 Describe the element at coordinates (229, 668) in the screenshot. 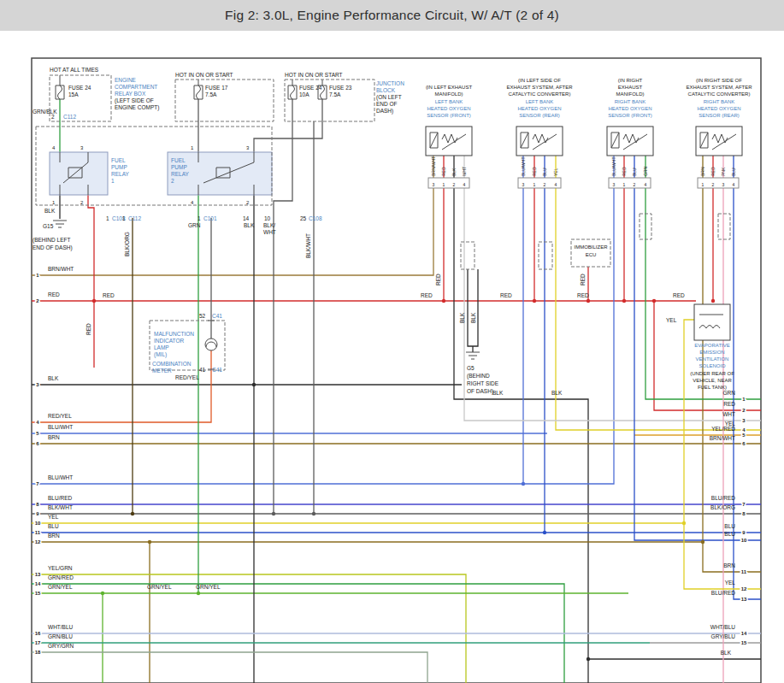

I see `wire-grygrn-row18` at that location.